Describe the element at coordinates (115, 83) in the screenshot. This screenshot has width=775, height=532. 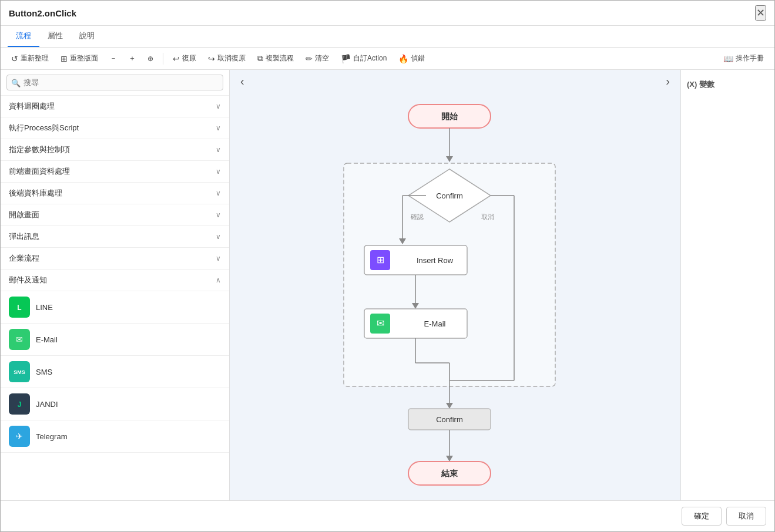
I see `search-bar: 🔍` at that location.